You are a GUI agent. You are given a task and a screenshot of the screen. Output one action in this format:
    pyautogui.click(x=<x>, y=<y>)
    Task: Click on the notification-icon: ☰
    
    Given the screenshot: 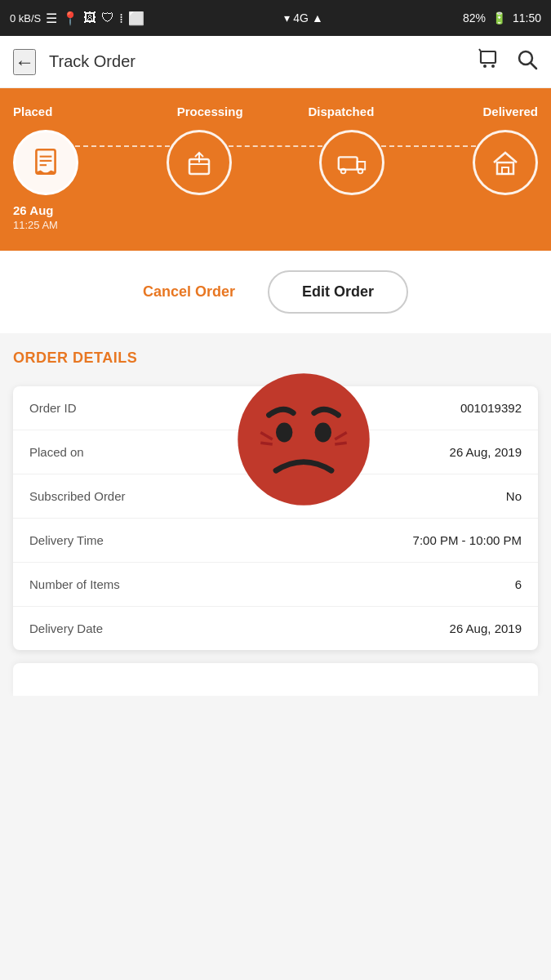 What is the action you would take?
    pyautogui.click(x=51, y=18)
    